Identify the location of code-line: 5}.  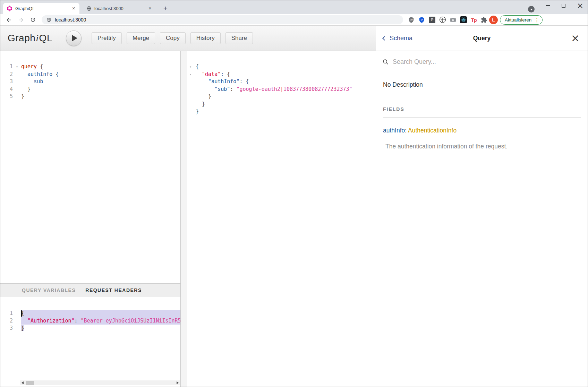
(90, 97).